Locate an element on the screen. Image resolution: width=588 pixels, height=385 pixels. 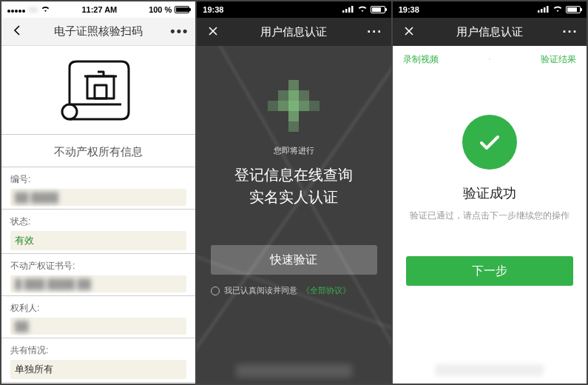
field-status: 状态: 有效 is located at coordinates (98, 232).